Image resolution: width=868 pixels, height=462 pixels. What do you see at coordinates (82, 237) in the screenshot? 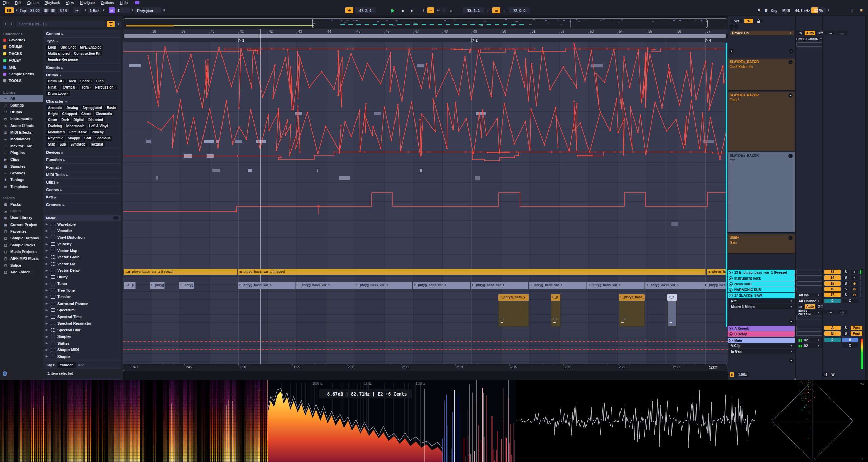
I see `device-item-vinyl-distortion: ▶Vinyl Distortion` at bounding box center [82, 237].